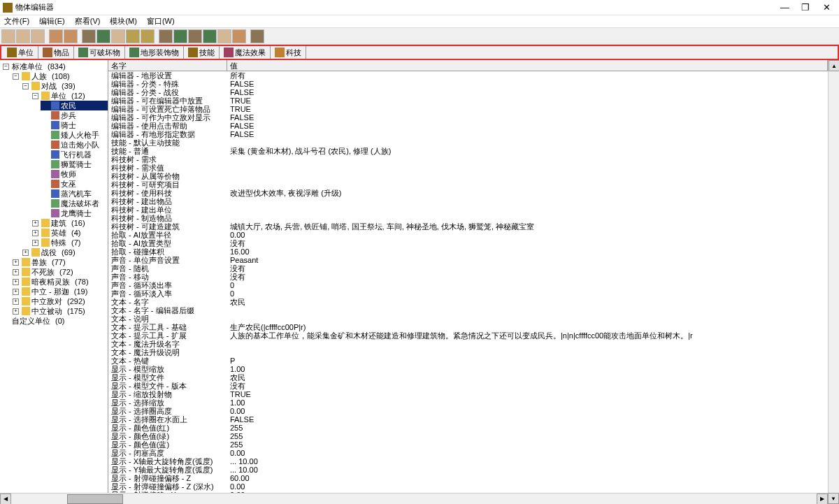 The image size is (839, 504). Describe the element at coordinates (59, 301) in the screenshot. I see `tree-neutral-hostile: +中立敌对 (292)` at that location.